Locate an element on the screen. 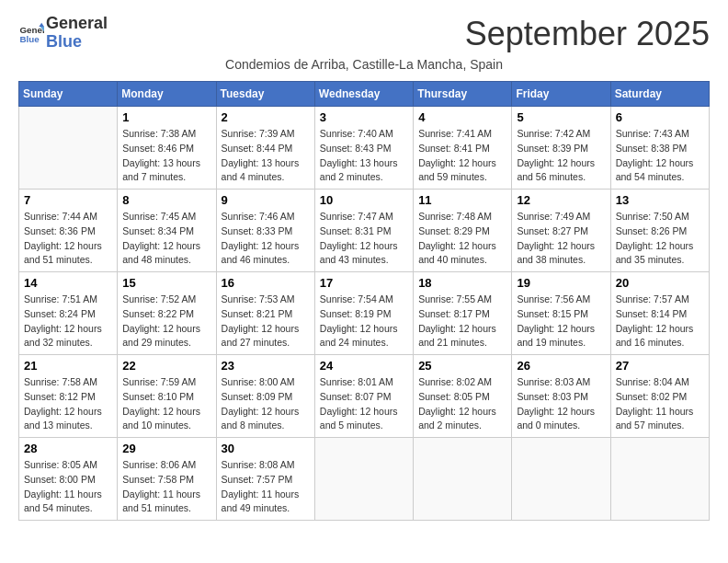 The height and width of the screenshot is (563, 728). sunset-text: Sunset: 8:27 PM is located at coordinates (561, 232).